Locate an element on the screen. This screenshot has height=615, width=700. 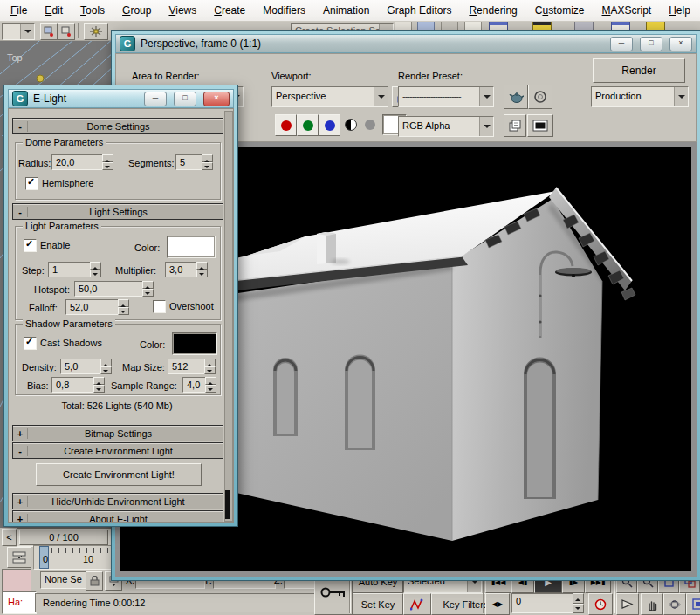
shadow-color-swatch is located at coordinates (195, 344).